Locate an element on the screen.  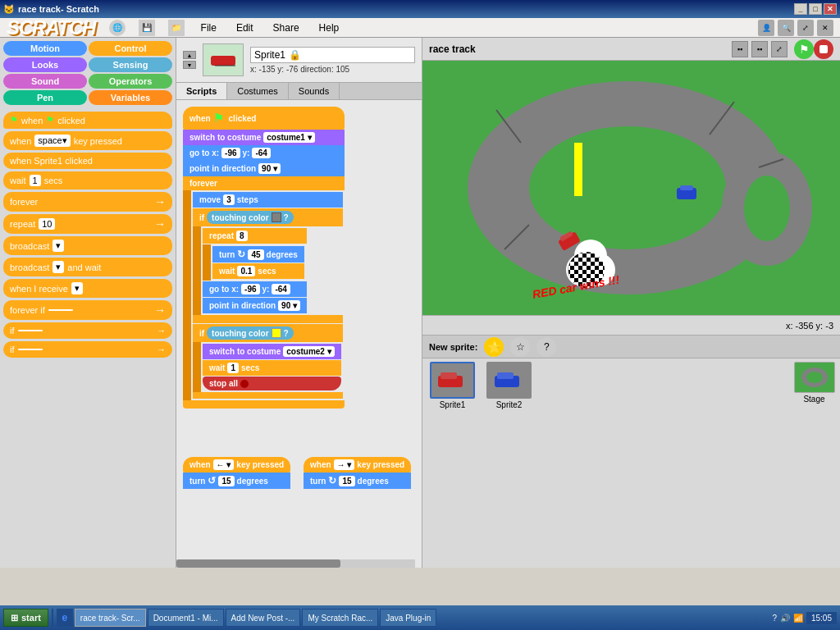
stage-thumb-preview is located at coordinates (815, 377).